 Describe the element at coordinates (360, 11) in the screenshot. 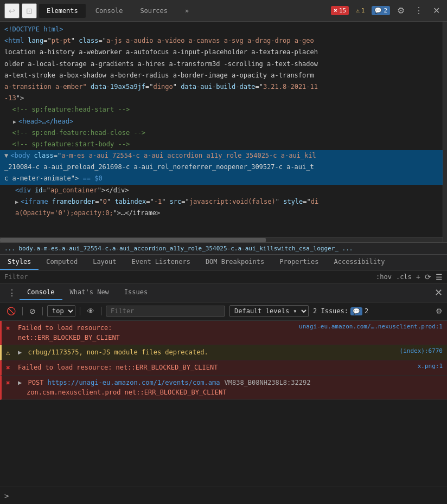

I see `warn-badge: ⚠ 1` at that location.